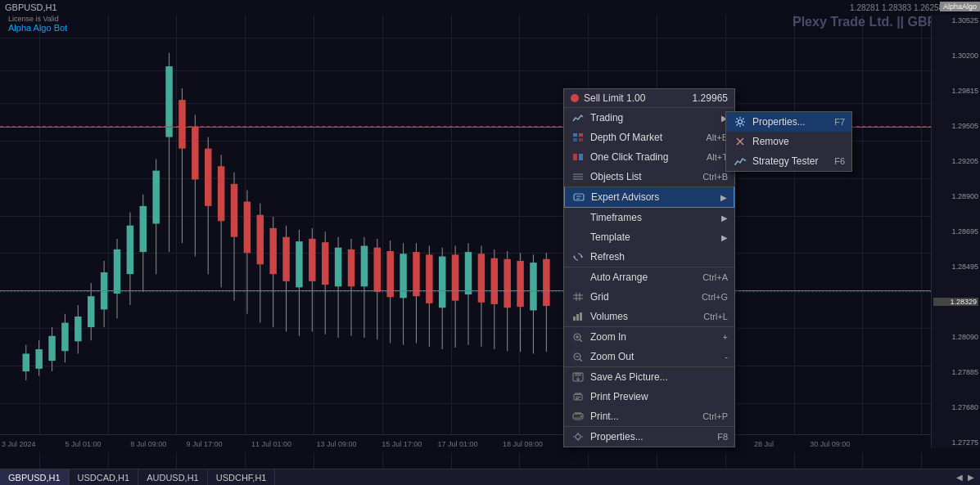  What do you see at coordinates (764, 444) in the screenshot?
I see `time-12: 28 Jul` at bounding box center [764, 444].